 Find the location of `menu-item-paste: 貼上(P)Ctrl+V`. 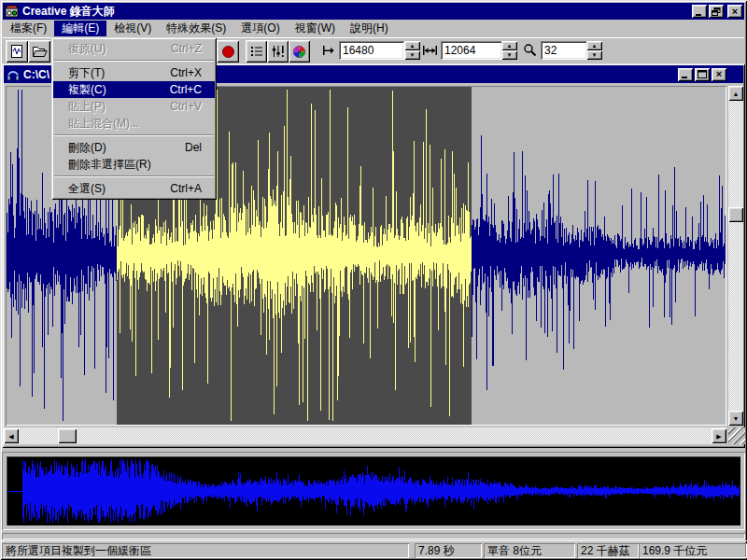

menu-item-paste: 貼上(P)Ctrl+V is located at coordinates (134, 106).